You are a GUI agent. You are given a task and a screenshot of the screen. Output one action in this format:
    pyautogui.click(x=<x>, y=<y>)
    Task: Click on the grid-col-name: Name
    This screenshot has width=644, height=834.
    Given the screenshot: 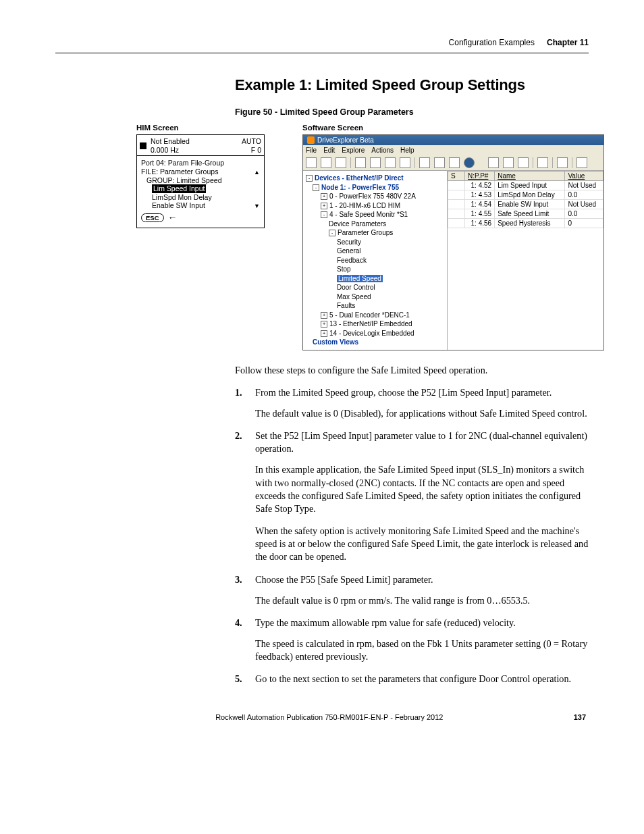 What is the action you would take?
    pyautogui.click(x=530, y=176)
    